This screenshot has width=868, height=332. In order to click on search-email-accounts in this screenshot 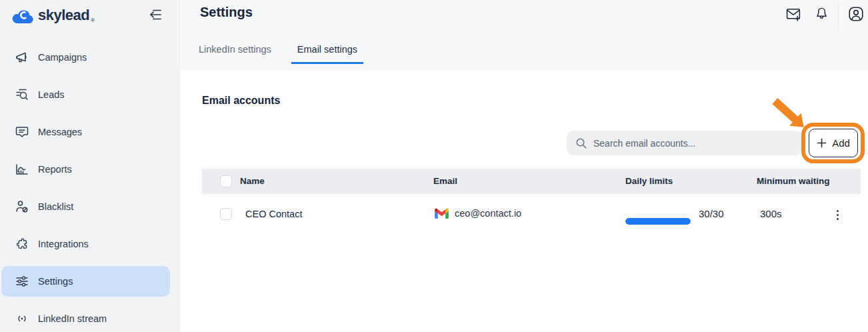, I will do `click(684, 143)`.